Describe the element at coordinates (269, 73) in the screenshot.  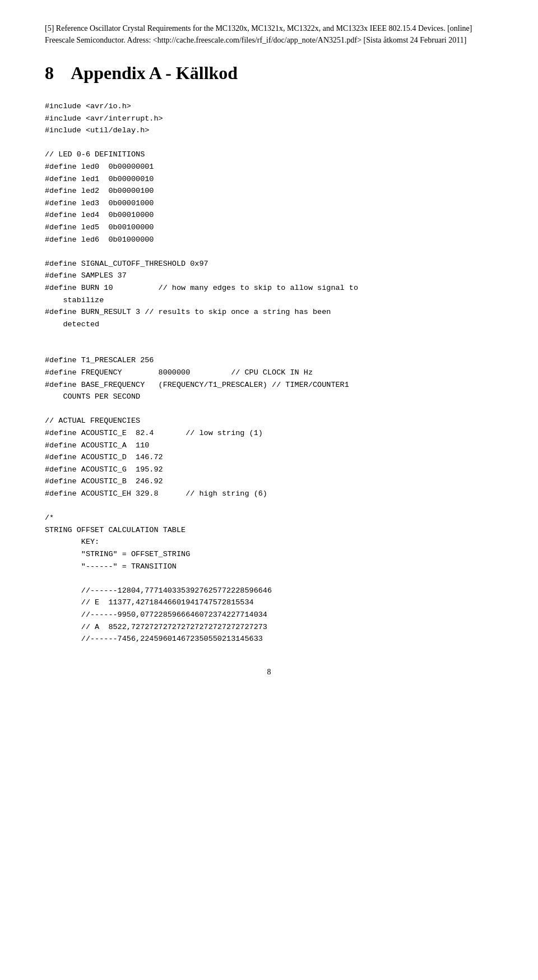
I see `section-title: 8 Appendix A - Källkod` at that location.